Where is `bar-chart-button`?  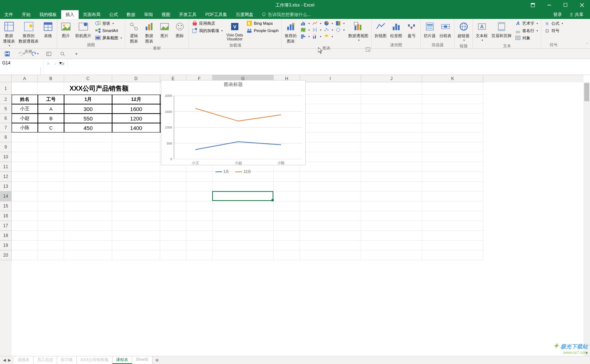
bar-chart-button is located at coordinates (305, 36).